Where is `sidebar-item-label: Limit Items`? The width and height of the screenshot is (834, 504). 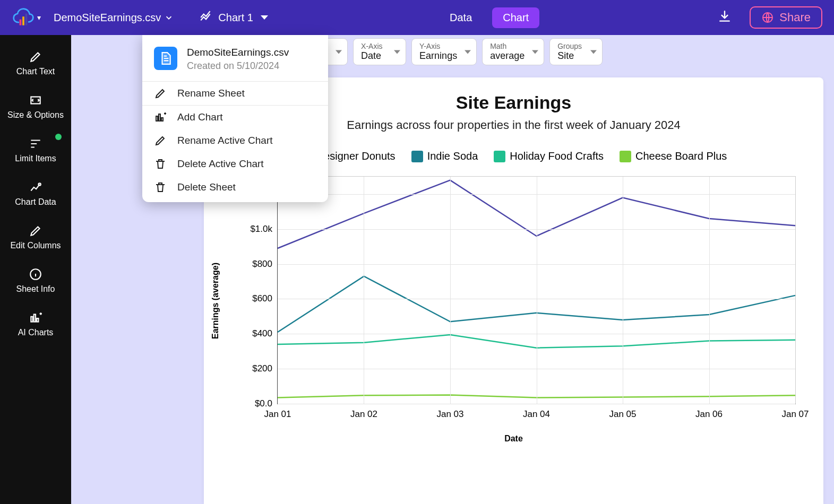 sidebar-item-label: Limit Items is located at coordinates (35, 159).